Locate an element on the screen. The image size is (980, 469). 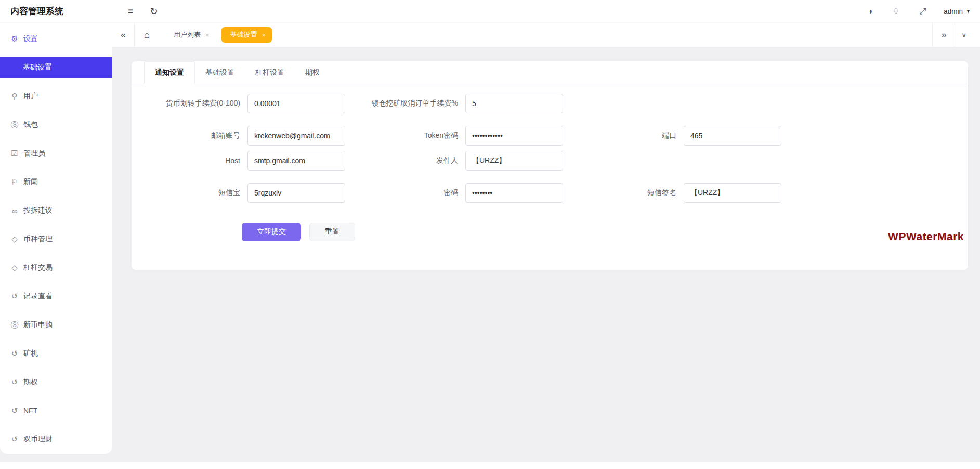
sidebar-item-nft: ↺ NFT is located at coordinates (56, 411).